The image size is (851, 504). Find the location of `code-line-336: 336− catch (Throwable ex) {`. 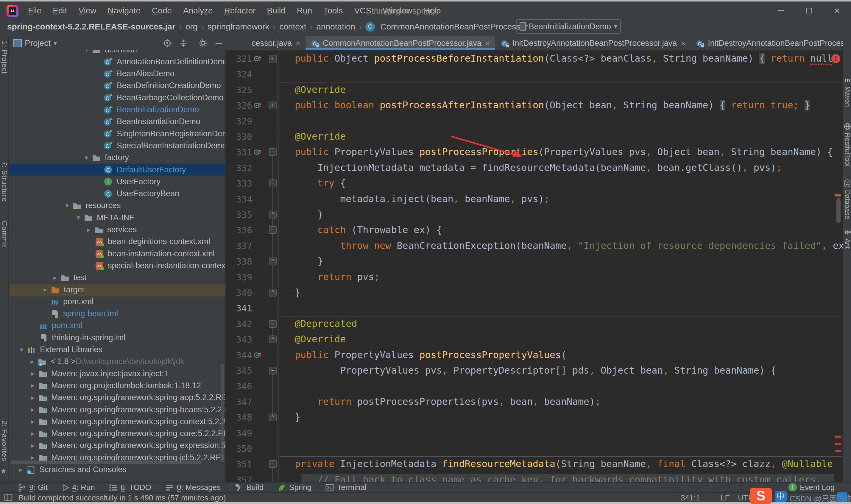

code-line-336: 336− catch (Throwable ex) { is located at coordinates (534, 230).